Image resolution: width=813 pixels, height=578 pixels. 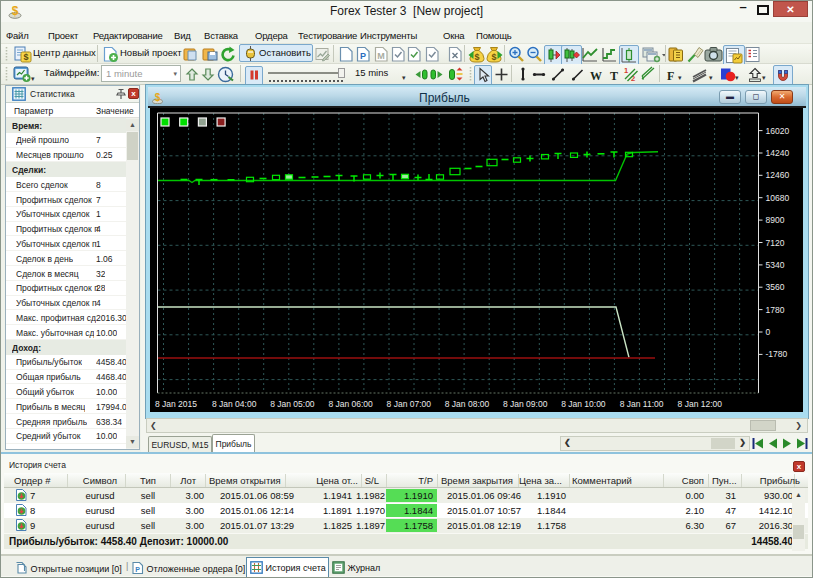 I want to click on svg-text: 8 Jan 2015, so click(x=176, y=404).